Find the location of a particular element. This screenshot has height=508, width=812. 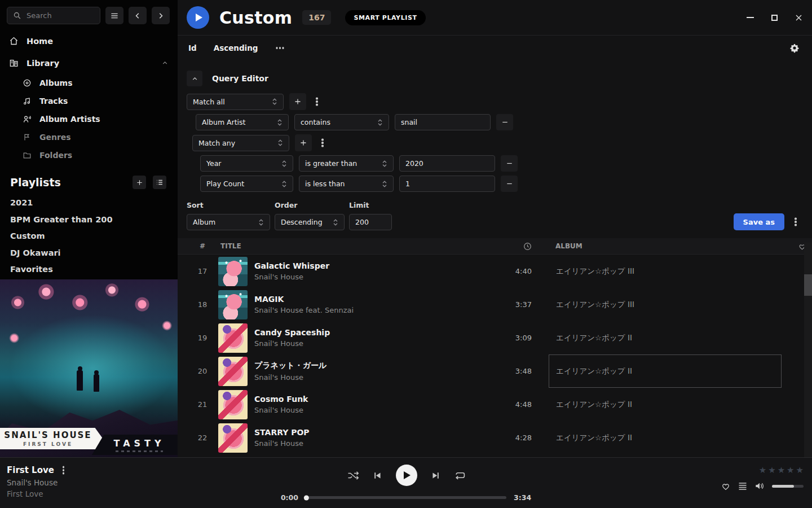

rule-field-select: Play Count is located at coordinates (247, 184).